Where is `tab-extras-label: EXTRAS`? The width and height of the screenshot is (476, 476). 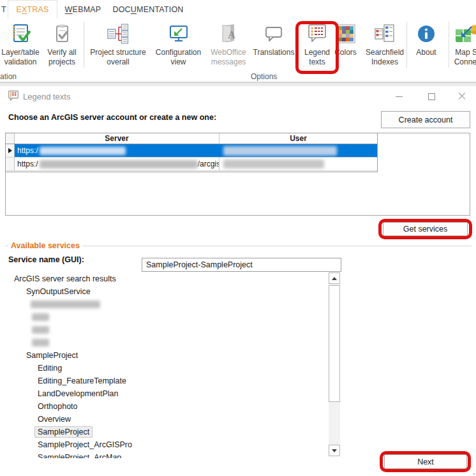
tab-extras-label: EXTRAS is located at coordinates (32, 10).